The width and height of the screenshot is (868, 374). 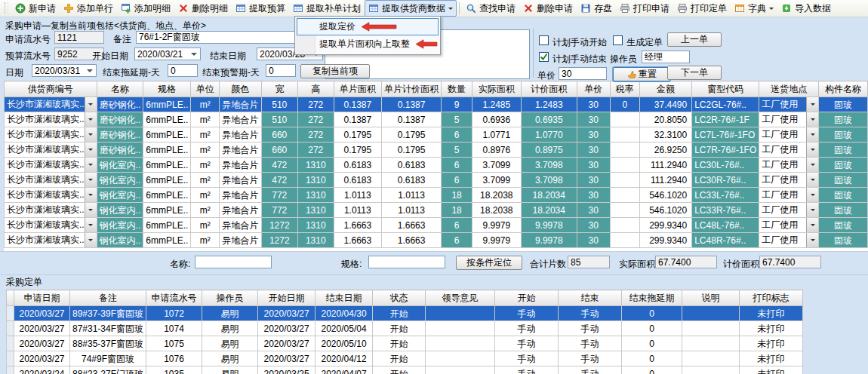 What do you see at coordinates (405, 359) in the screenshot?
I see `order-row: 2020/03/2774#9F窗固玻1076易明2020/03/272020/0…` at bounding box center [405, 359].